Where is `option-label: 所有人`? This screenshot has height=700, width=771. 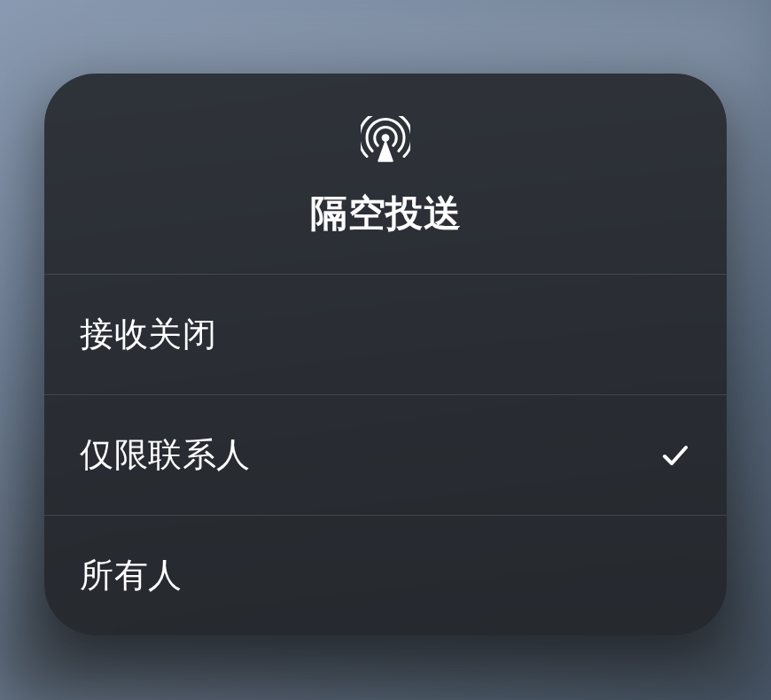 option-label: 所有人 is located at coordinates (131, 576).